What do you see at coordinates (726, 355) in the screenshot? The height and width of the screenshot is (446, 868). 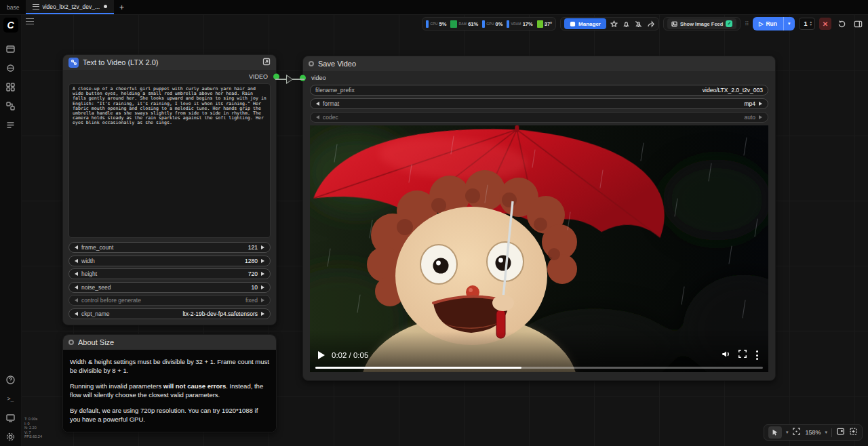 I see `volume-button` at bounding box center [726, 355].